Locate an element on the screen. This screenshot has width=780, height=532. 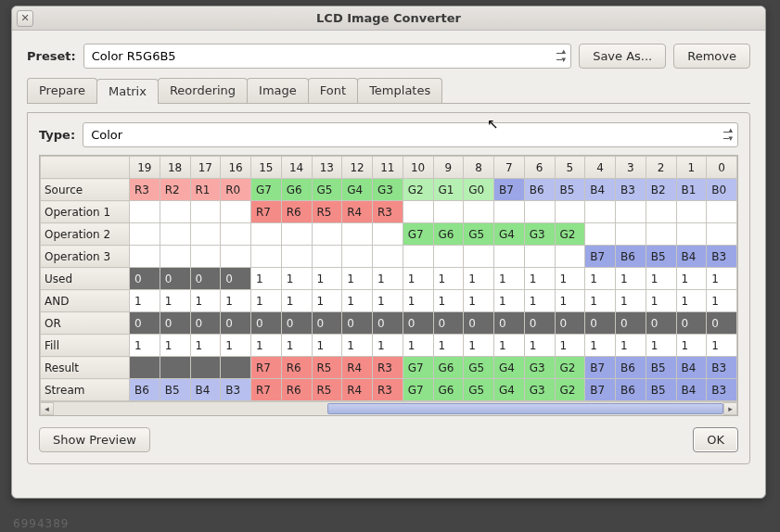
tab-templates: Templates is located at coordinates (400, 91).